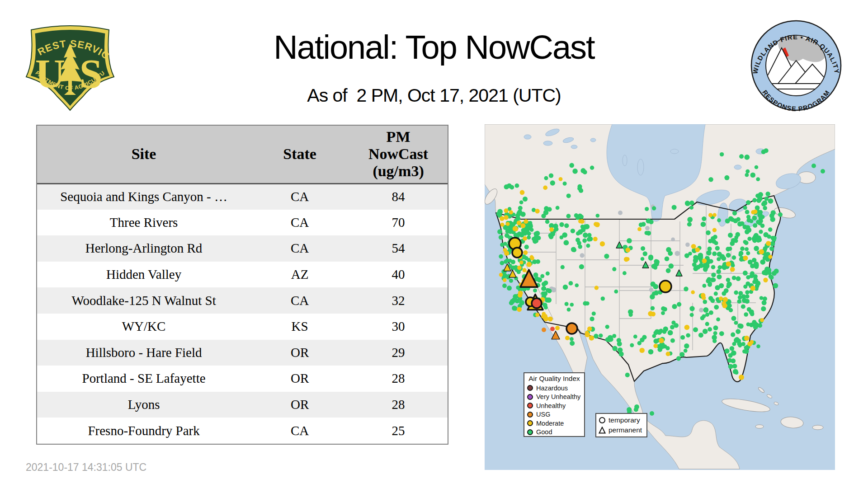 This screenshot has height=488, width=868. What do you see at coordinates (398, 275) in the screenshot?
I see `value-cell: 40` at bounding box center [398, 275].